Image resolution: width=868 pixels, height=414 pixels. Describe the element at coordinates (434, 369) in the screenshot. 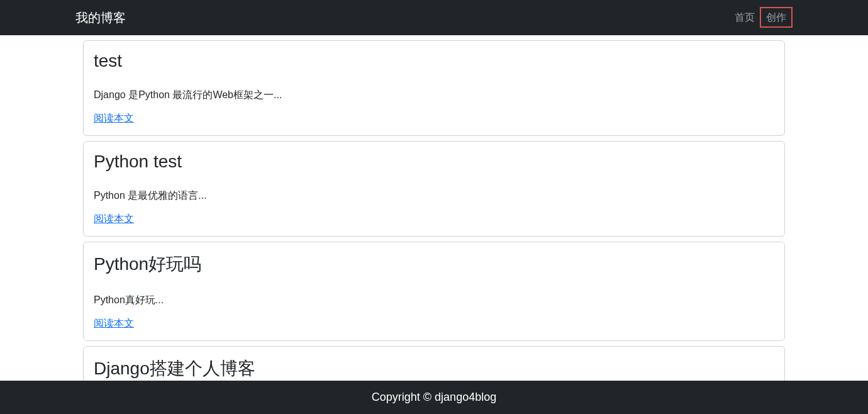

I see `post-title: Django搭建个人博客` at that location.